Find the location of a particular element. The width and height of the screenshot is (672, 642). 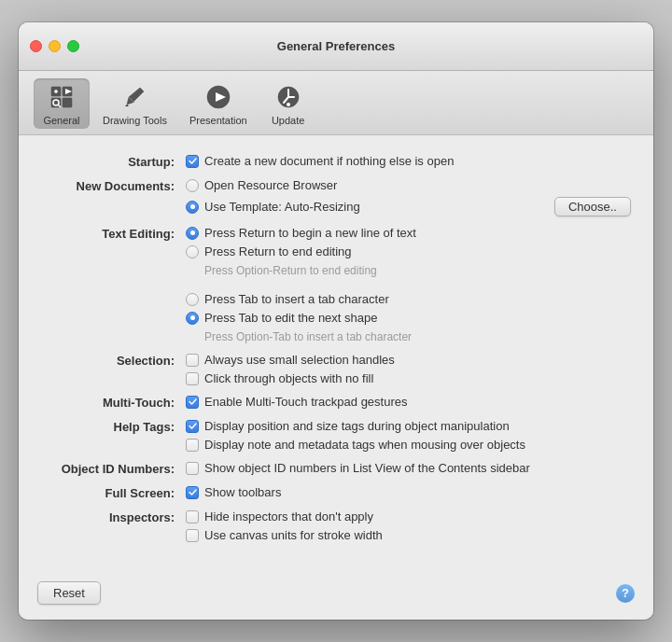

startup-row: Startup: Create a new document if nothin… is located at coordinates (336, 161).